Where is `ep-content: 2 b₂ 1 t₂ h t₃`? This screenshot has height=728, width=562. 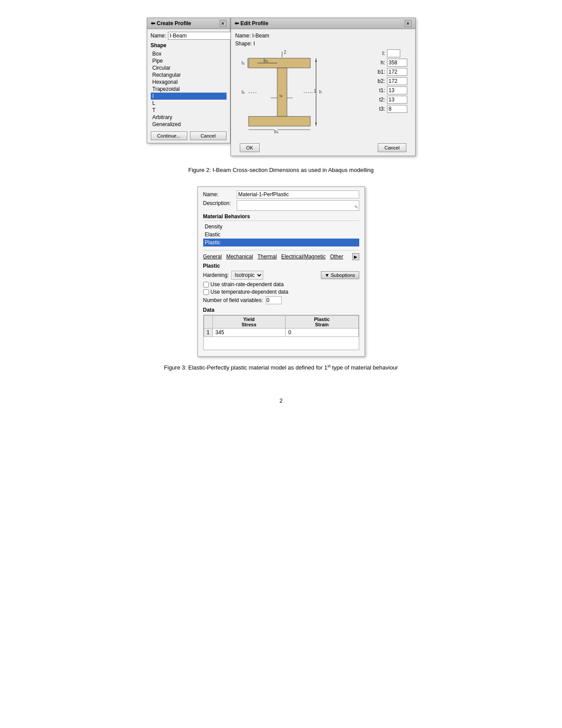 ep-content: 2 b₂ 1 t₂ h t₃ is located at coordinates (323, 94).